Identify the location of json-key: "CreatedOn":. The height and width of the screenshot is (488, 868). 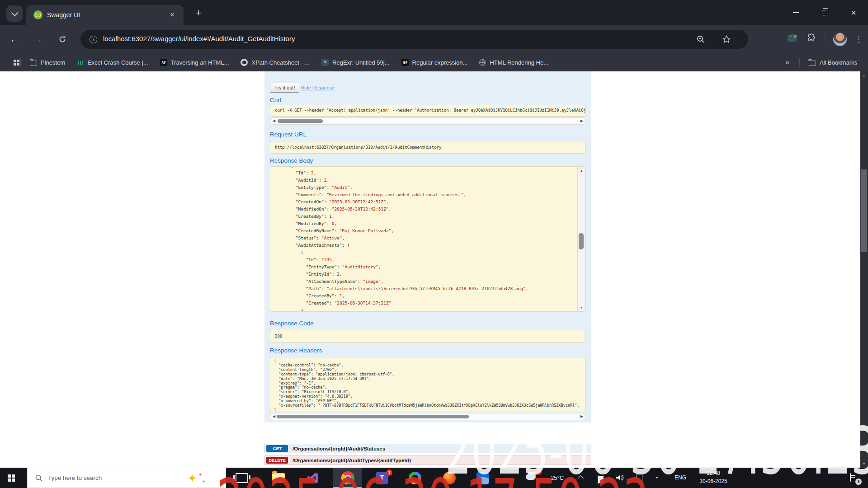
(302, 202).